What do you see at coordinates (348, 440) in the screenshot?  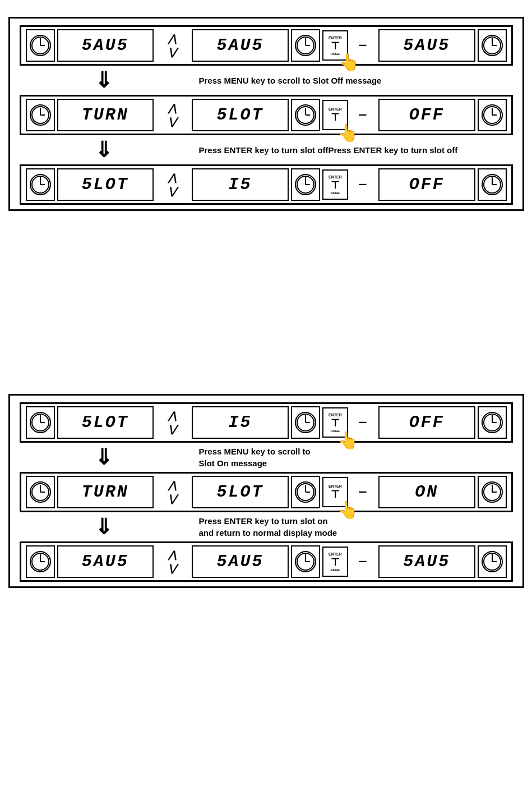 I see `finger-cursor-3: 👆` at bounding box center [348, 440].